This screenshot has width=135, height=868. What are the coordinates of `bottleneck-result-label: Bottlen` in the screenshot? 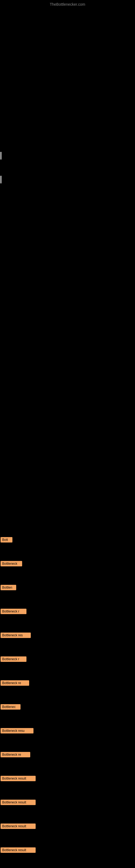 It's located at (8, 588).